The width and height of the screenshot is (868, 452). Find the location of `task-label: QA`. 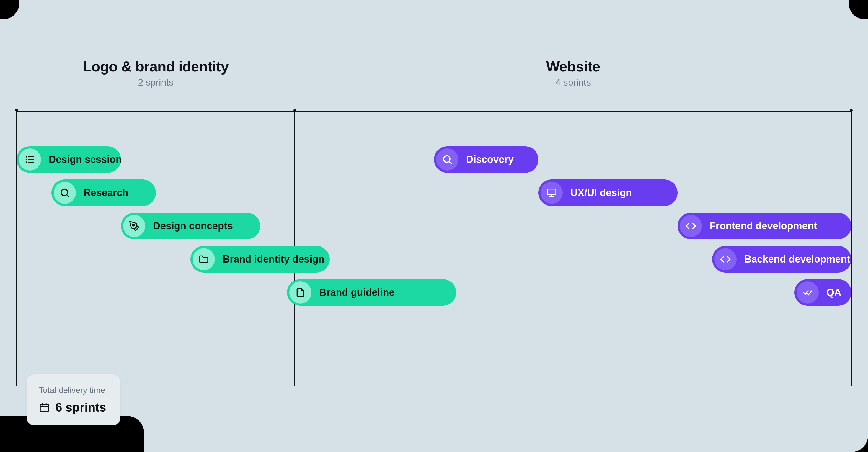

task-label: QA is located at coordinates (834, 293).